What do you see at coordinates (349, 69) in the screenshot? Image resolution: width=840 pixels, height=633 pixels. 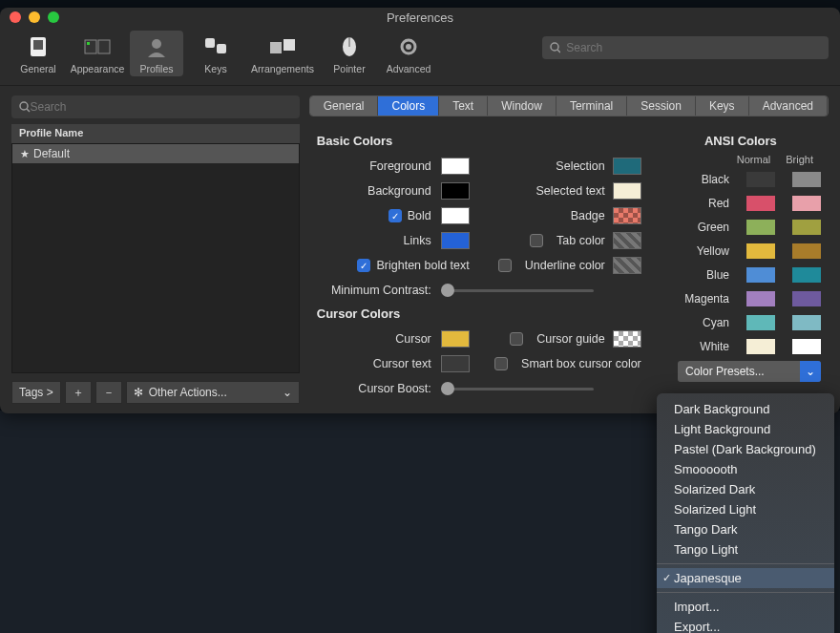 I see `toolbar-label: Pointer` at bounding box center [349, 69].